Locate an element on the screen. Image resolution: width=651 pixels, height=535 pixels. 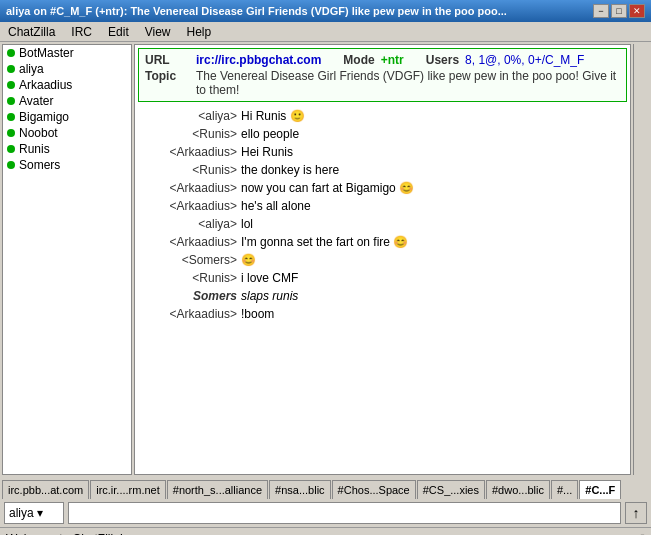
message-row: <Arkaadius> !boom is located at coordinates (382, 314).